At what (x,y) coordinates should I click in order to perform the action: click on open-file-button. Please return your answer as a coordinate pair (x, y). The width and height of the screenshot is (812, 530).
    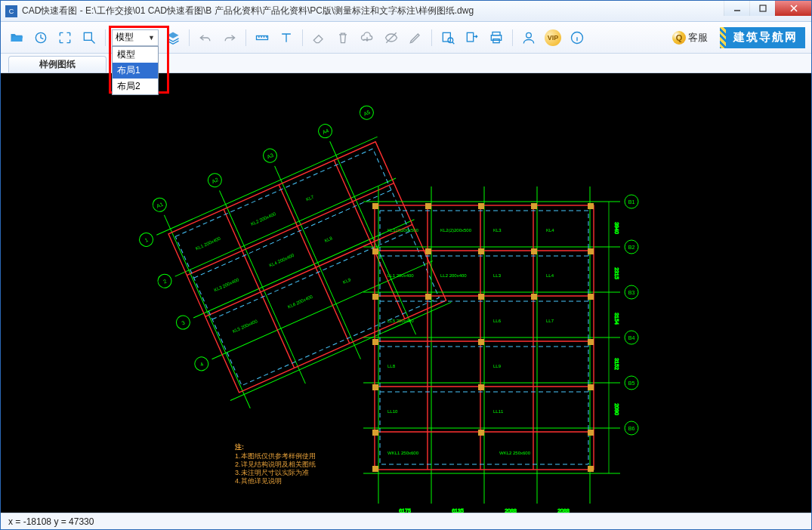
    Looking at the image, I should click on (17, 38).